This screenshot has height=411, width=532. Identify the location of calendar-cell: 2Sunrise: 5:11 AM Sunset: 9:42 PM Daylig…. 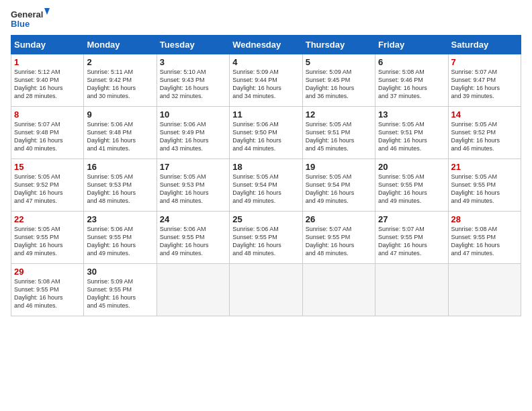
(120, 81).